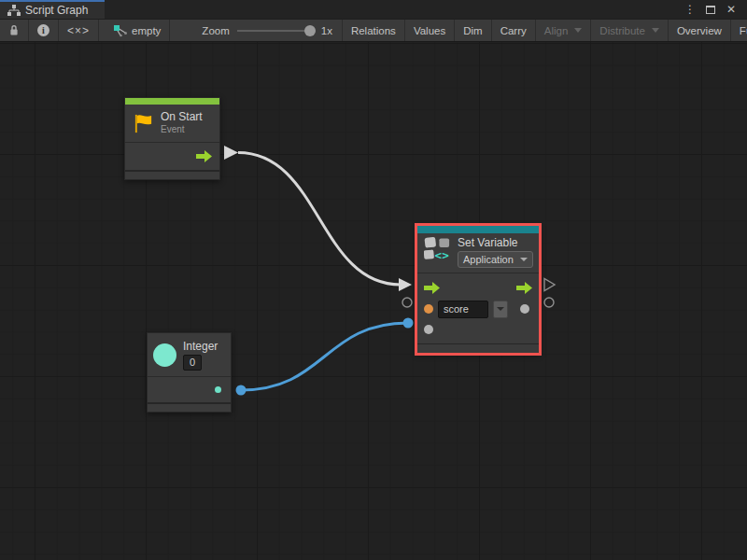 The height and width of the screenshot is (560, 747). What do you see at coordinates (429, 329) in the screenshot?
I see `value-input-port` at bounding box center [429, 329].